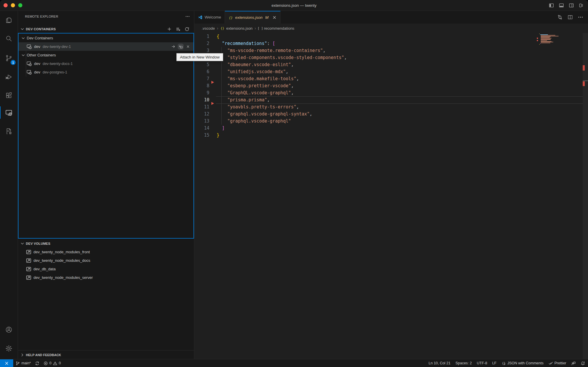 The width and height of the screenshot is (588, 367). Describe the element at coordinates (495, 363) in the screenshot. I see `status-label: LF` at that location.